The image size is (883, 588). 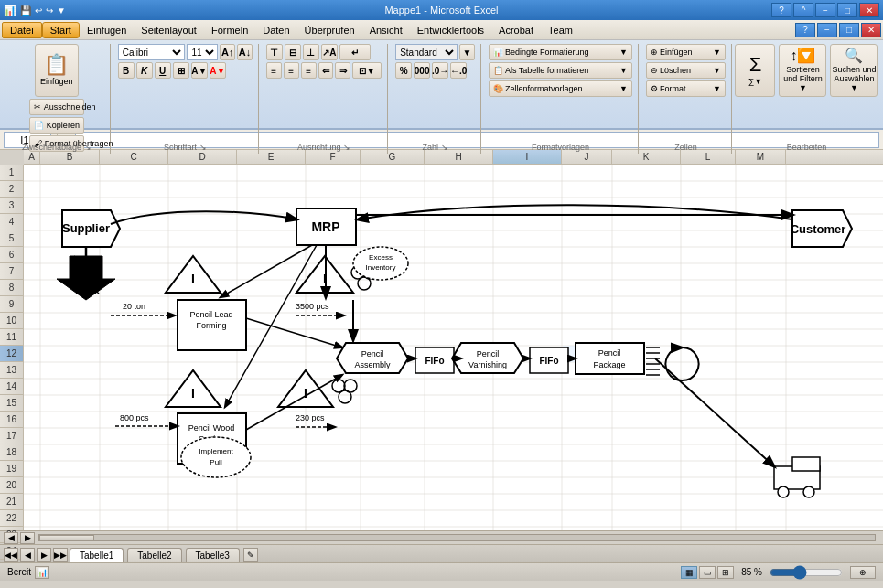 I want to click on increase-indent-button: ⇒, so click(x=342, y=70).